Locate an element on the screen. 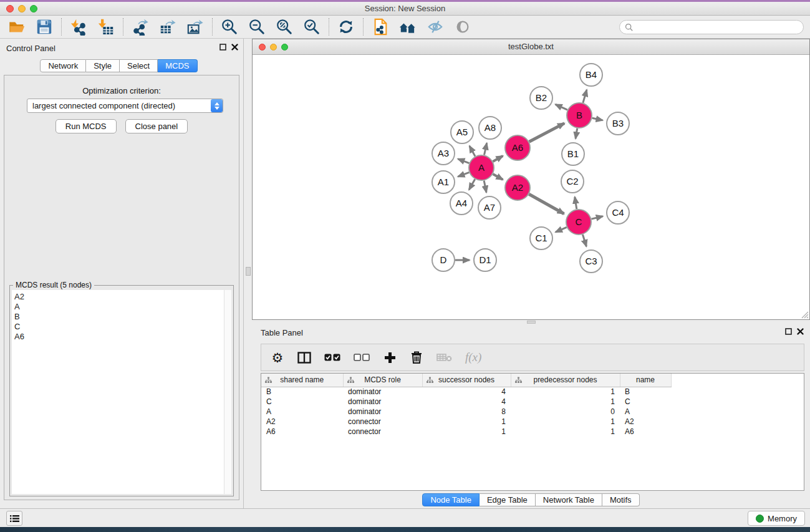 This screenshot has height=532, width=810. table-cell: 8 is located at coordinates (466, 412).